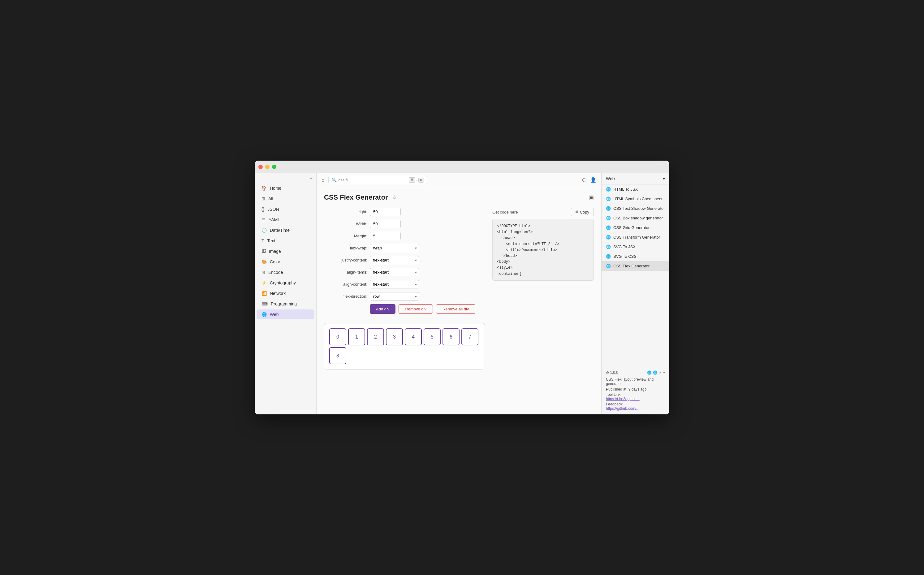 The image size is (924, 575). I want to click on align-content-select: flex-start flex-end center stretch space…, so click(395, 284).